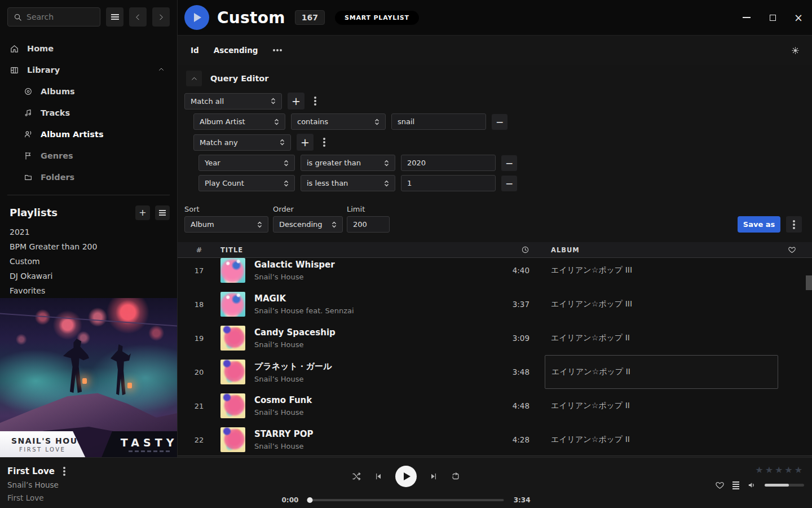 This screenshot has height=508, width=812. I want to click on collapse-toggle, so click(161, 70).